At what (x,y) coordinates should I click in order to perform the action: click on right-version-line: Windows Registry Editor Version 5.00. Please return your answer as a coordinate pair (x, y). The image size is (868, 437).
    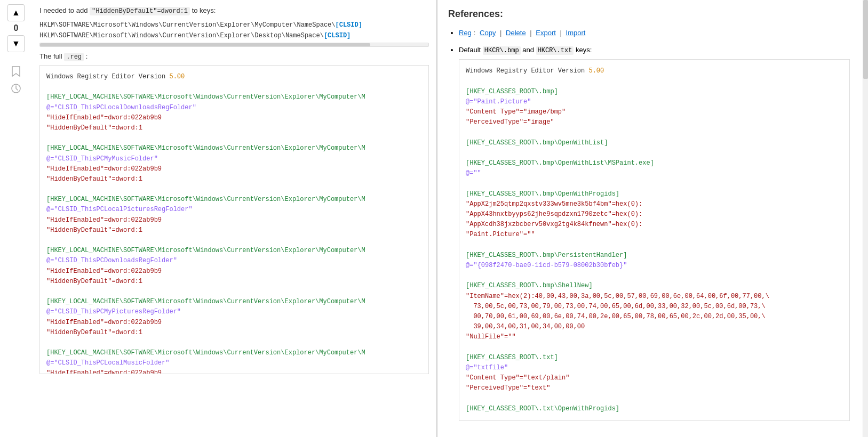
    Looking at the image, I should click on (535, 71).